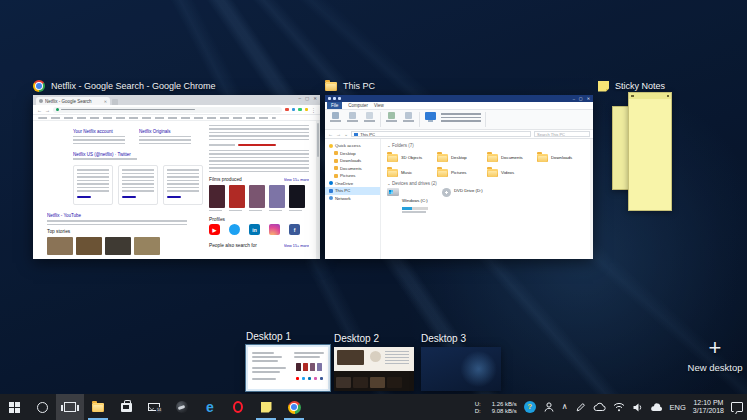 This screenshot has width=747, height=420. What do you see at coordinates (98, 407) in the screenshot?
I see `file-explorer-button` at bounding box center [98, 407].